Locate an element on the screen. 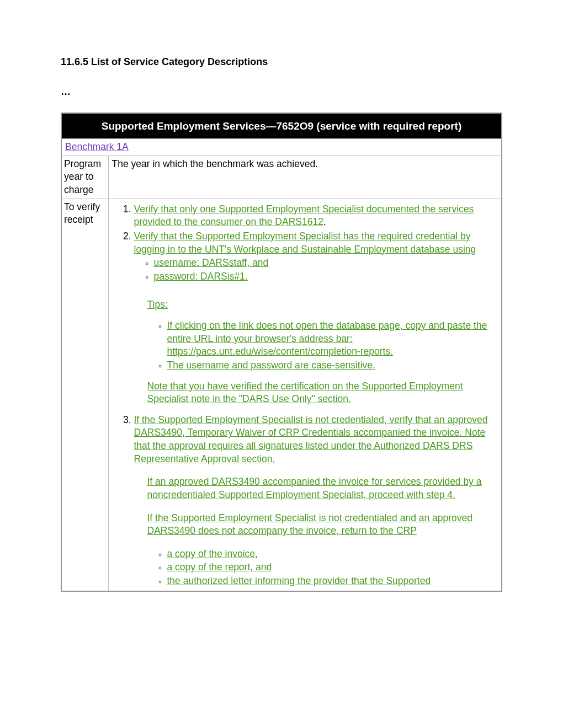 This screenshot has height=728, width=563. verify-item-2-sub-a: username: DARSstaff, and is located at coordinates (326, 263).